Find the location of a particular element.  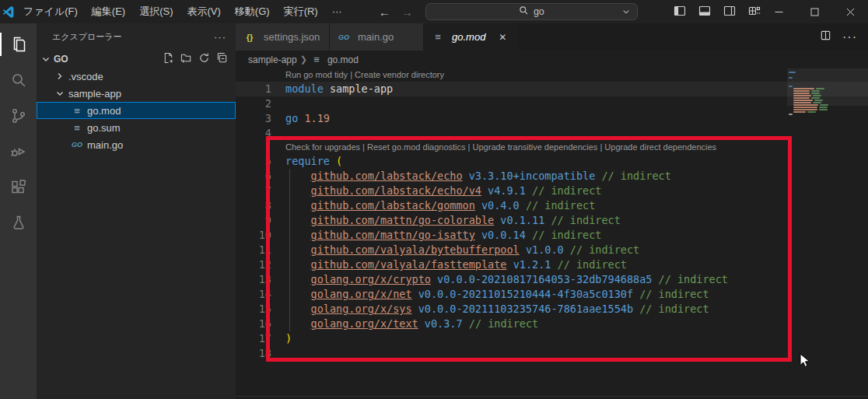

code-line-17: 17) is located at coordinates (552, 339).